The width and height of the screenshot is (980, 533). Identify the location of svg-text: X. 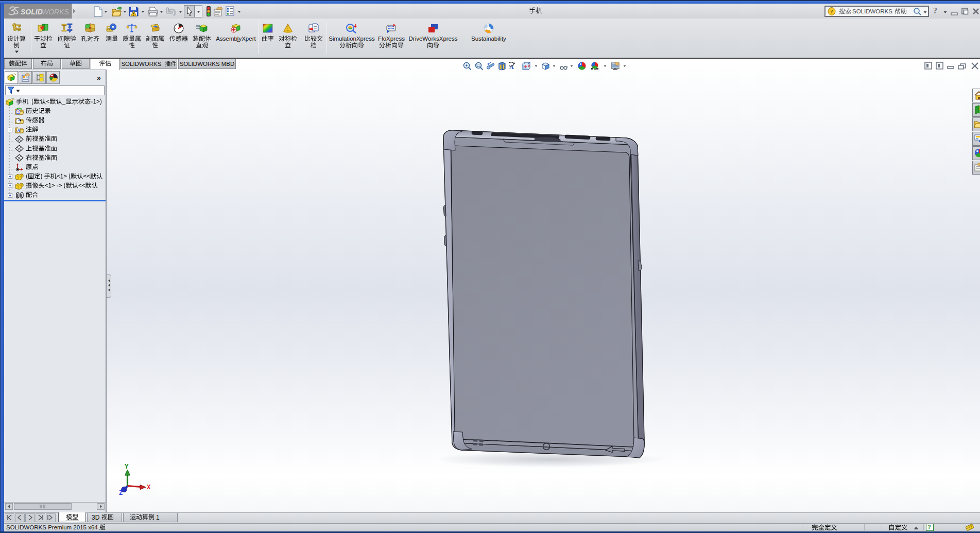
(149, 488).